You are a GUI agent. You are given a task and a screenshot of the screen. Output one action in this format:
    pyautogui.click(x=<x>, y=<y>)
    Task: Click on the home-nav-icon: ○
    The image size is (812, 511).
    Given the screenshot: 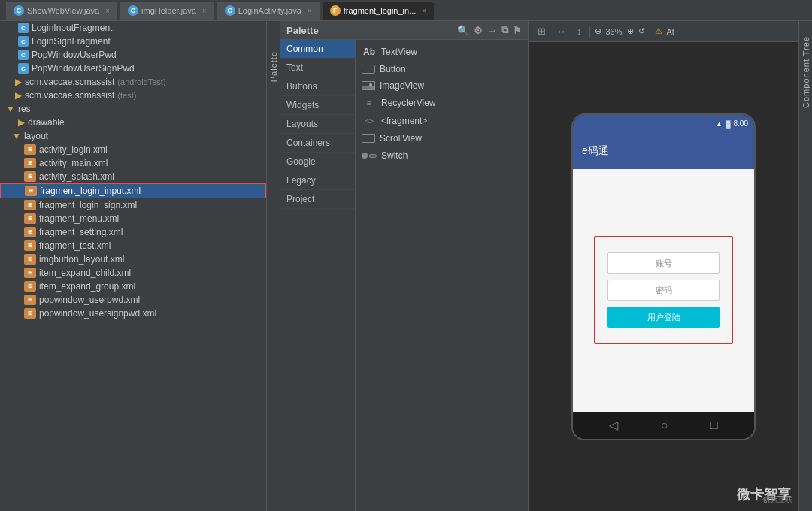 What is the action you would take?
    pyautogui.click(x=665, y=425)
    